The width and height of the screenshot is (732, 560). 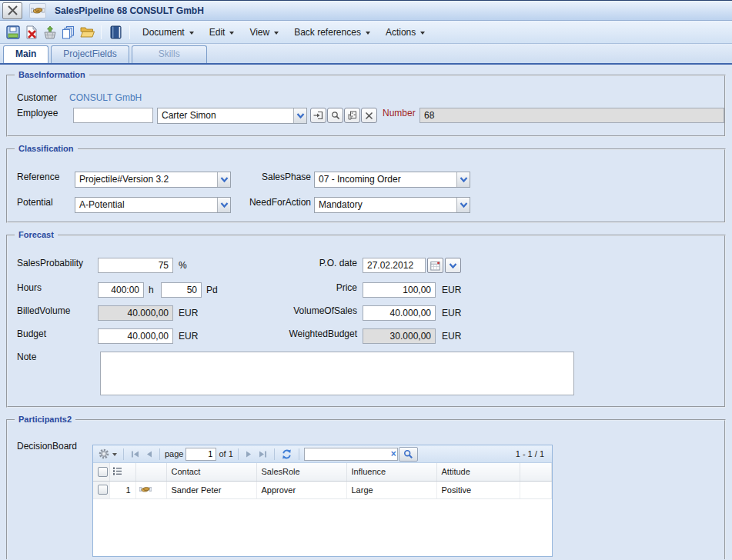 I want to click on row-number-cell: 1, so click(x=122, y=489).